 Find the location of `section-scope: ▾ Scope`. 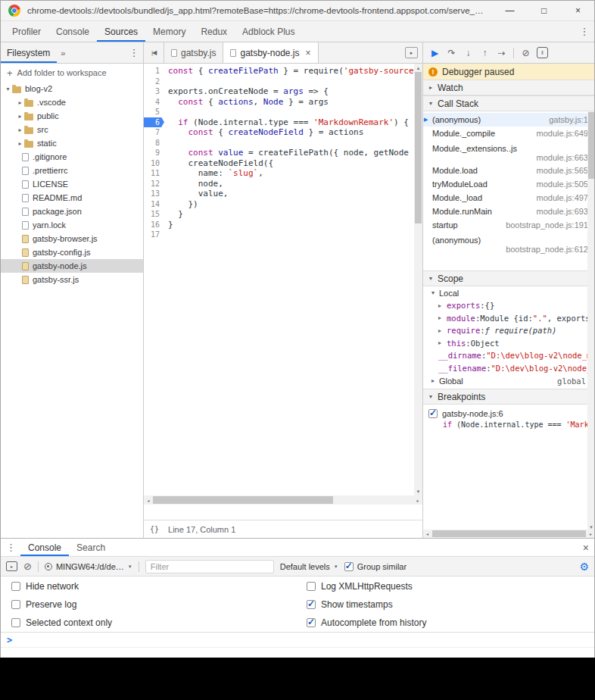

section-scope: ▾ Scope is located at coordinates (509, 279).